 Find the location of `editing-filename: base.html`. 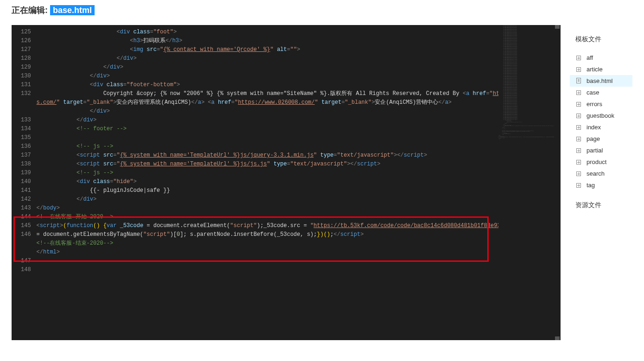

editing-filename: base.html is located at coordinates (72, 10).